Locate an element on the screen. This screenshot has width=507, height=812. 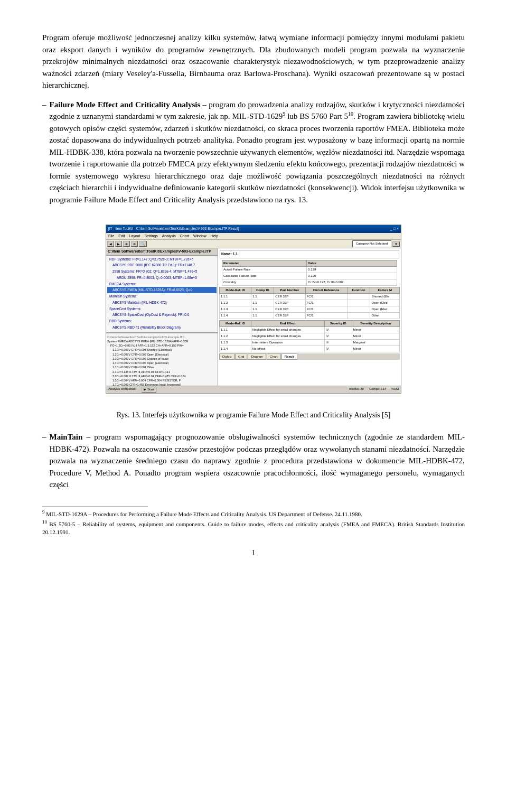
tree-abcsys-maintain: ABCSYS Maintain (MIL-HDBK-472) is located at coordinates (162, 303).